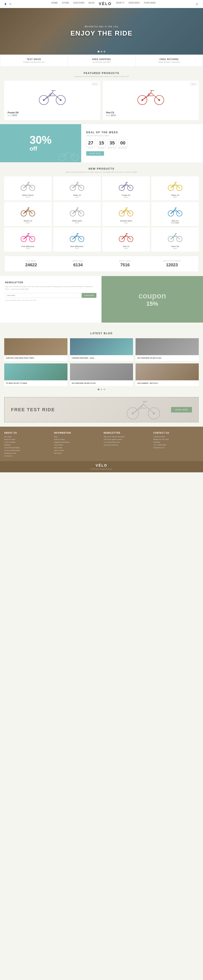 Image resolution: width=203 pixels, height=980 pixels. Describe the element at coordinates (102, 264) in the screenshot. I see `stats-bar: TEST WEEK 24622 BIKES SOLD 6134 BIKES HI…` at that location.